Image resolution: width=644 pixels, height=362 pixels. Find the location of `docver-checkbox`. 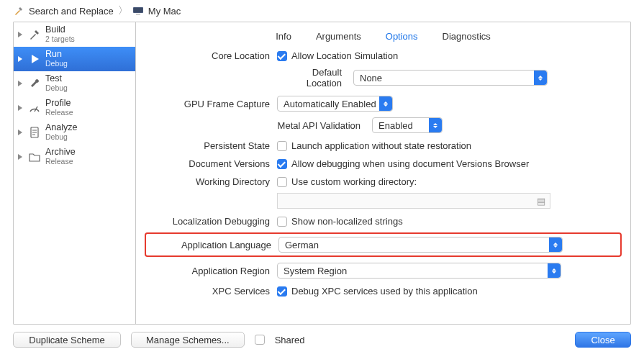

docver-checkbox is located at coordinates (282, 164).